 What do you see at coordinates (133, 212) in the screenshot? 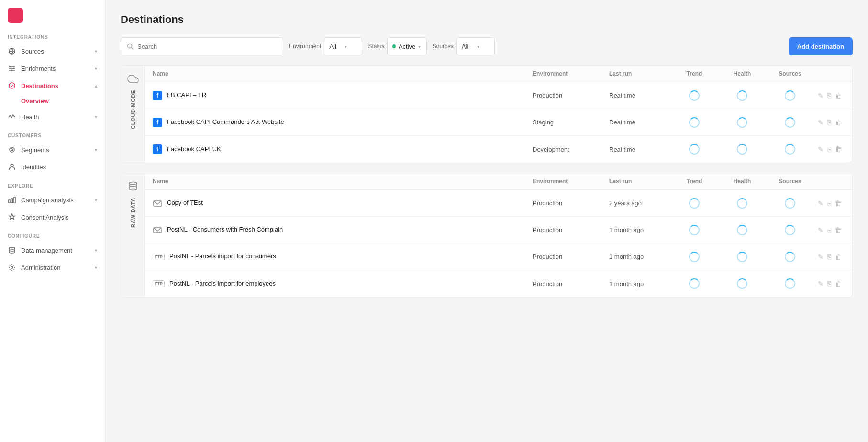
I see `raw-data-label: Raw Data` at bounding box center [133, 212].